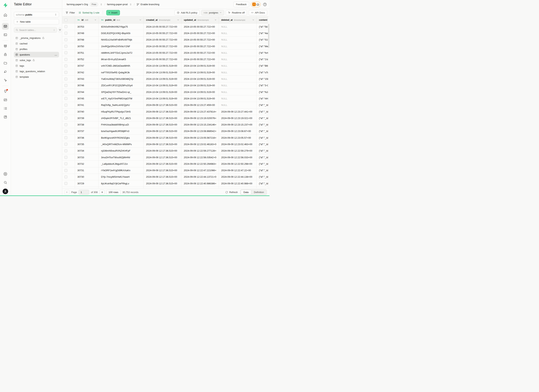  I want to click on select-all-checkbox, so click(66, 20).